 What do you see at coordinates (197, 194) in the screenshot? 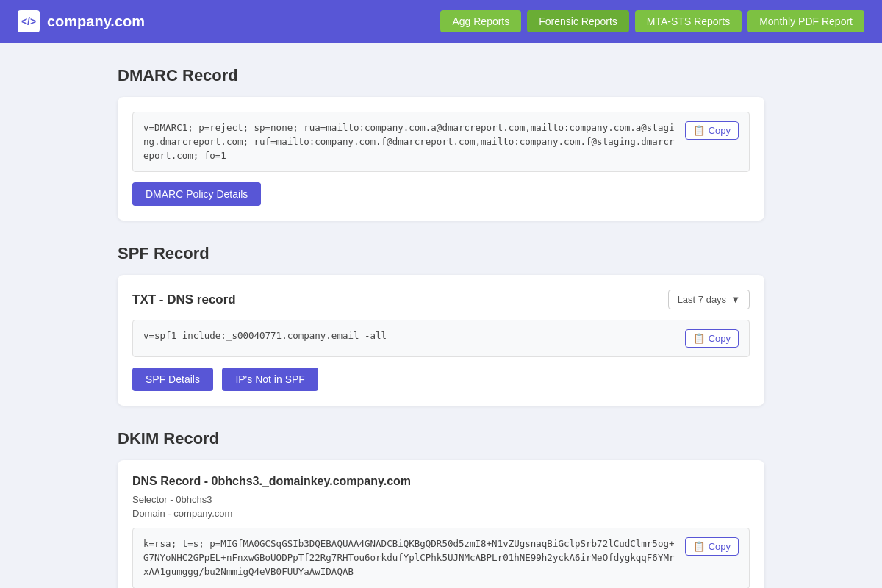
I see `dmarc-policy-details-button: DMARC Policy Details` at bounding box center [197, 194].